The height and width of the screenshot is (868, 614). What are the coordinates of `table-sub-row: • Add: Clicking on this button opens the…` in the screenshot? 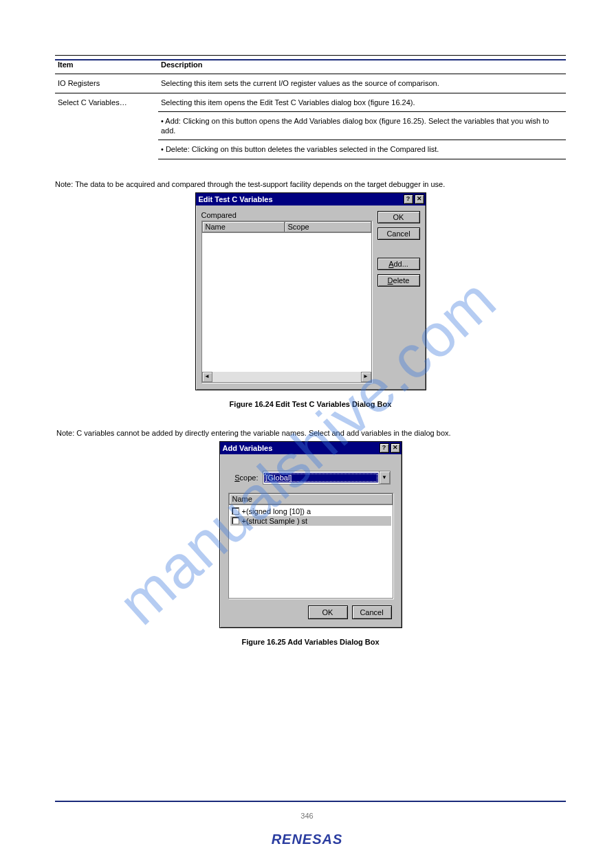 It's located at (362, 126).